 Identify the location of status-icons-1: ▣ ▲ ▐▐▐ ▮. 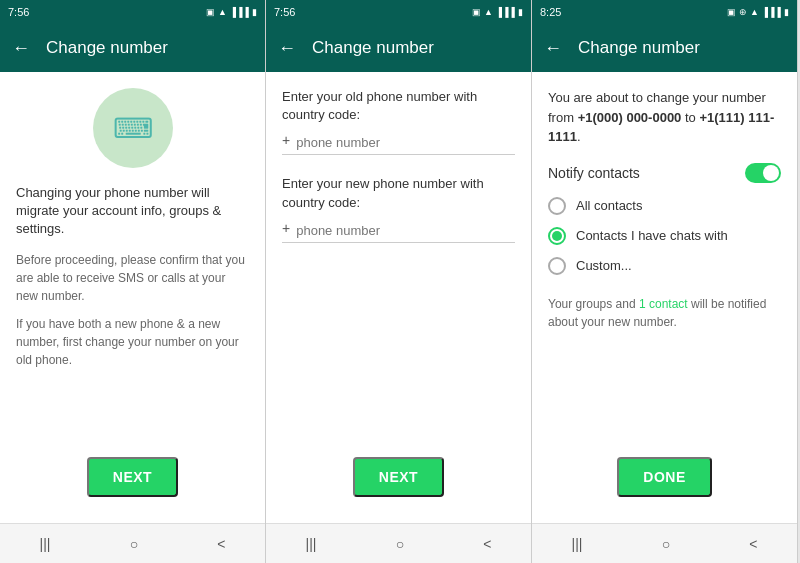
(232, 12).